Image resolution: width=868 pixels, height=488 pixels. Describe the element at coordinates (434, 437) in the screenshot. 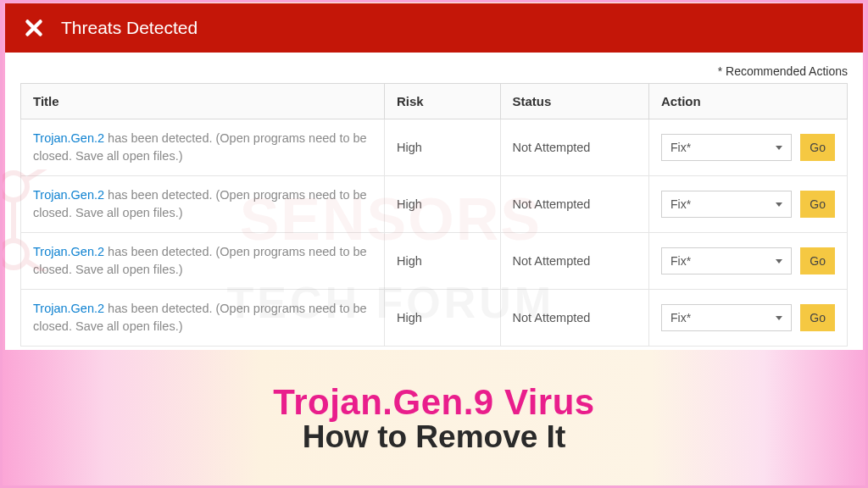

I see `promo-line2: How to Remove It` at that location.